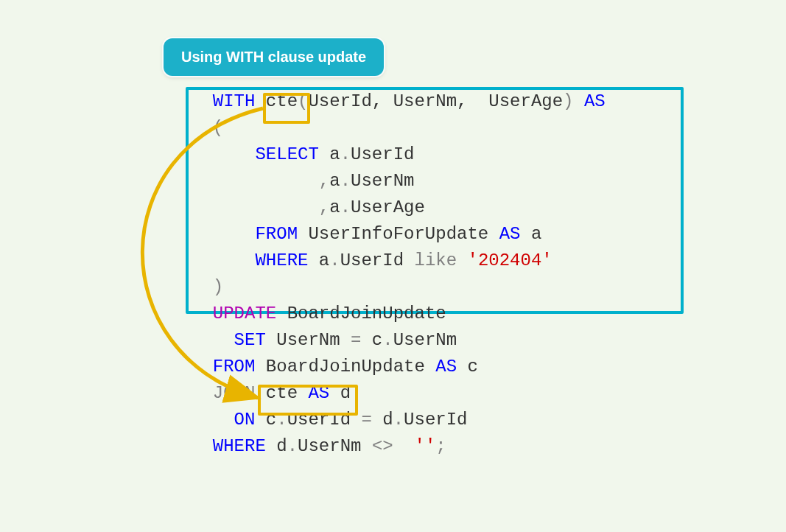 Image resolution: width=786 pixels, height=532 pixels. What do you see at coordinates (442, 208) in the screenshot?
I see `code-line-5: ,a.UserAge` at bounding box center [442, 208].